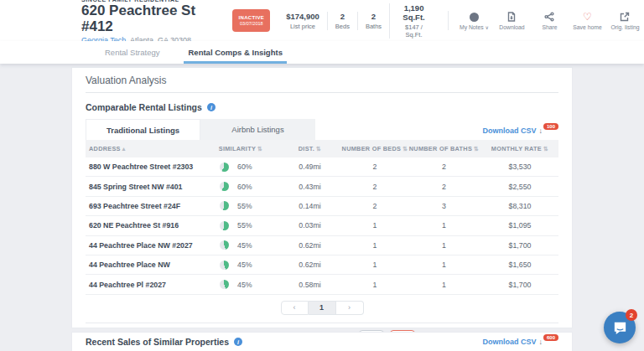 The image size is (644, 351). What do you see at coordinates (252, 18) in the screenshot?
I see `status-label: INACTIVE` at bounding box center [252, 18].